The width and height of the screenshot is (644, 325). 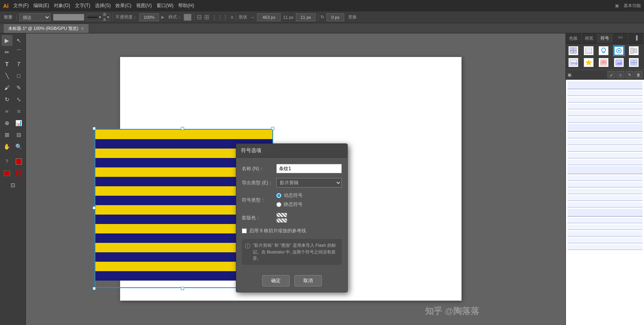 What do you see at coordinates (104, 6) in the screenshot?
I see `menu-bar: 文件(F) 编辑(E) 对象(O) 文字(T) 选择(S) 效果(C) 视图(V…` at bounding box center [104, 6].